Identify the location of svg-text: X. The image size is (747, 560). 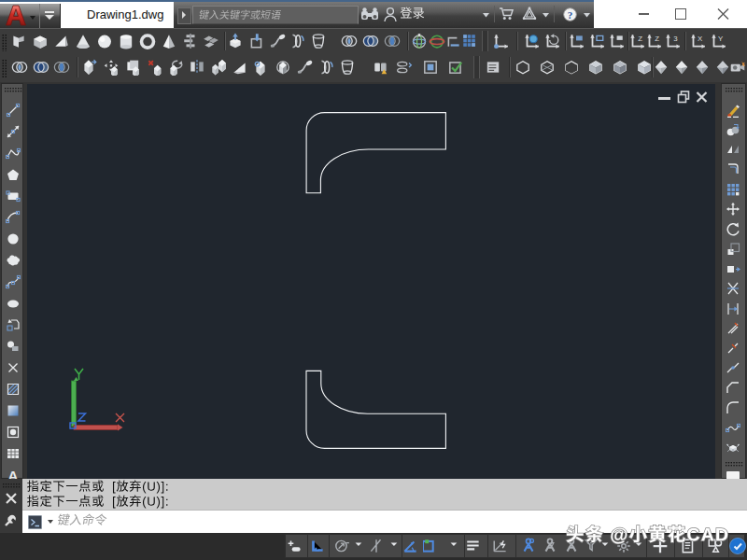
(700, 39).